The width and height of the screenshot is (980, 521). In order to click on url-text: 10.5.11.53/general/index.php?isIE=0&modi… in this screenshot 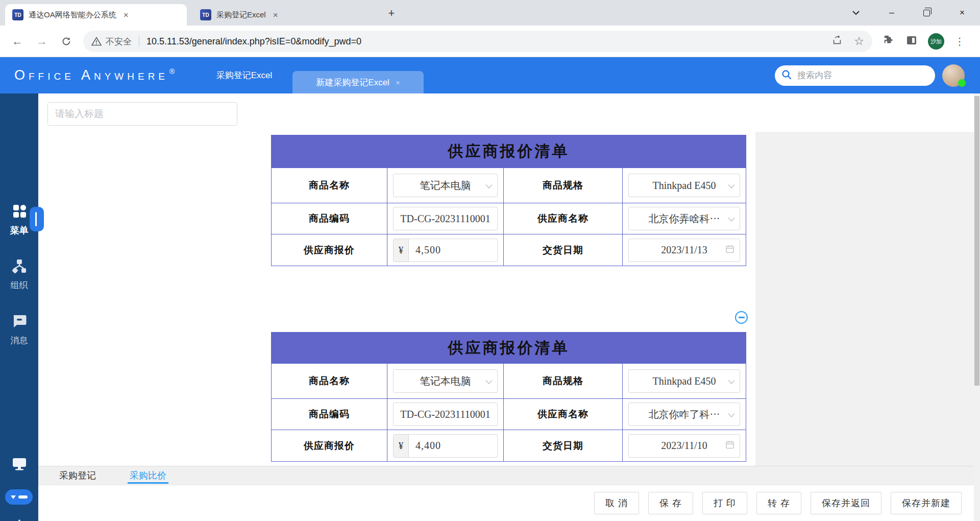, I will do `click(254, 42)`.